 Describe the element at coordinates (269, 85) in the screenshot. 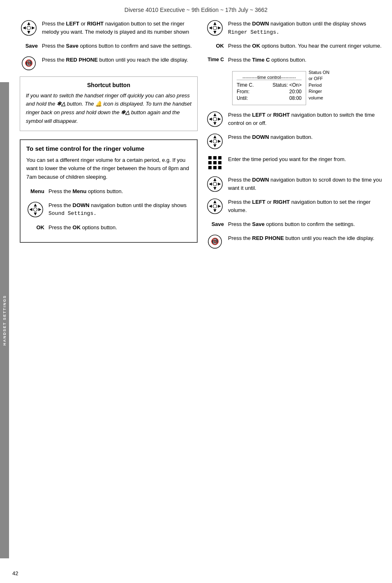

I see `tc-row: Time C. Status: <On>` at that location.